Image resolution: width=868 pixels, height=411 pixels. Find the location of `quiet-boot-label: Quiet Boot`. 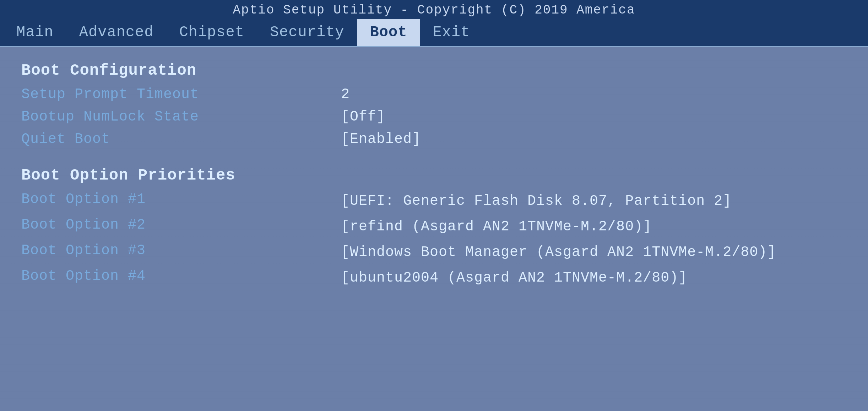

quiet-boot-label: Quiet Boot is located at coordinates (181, 139).